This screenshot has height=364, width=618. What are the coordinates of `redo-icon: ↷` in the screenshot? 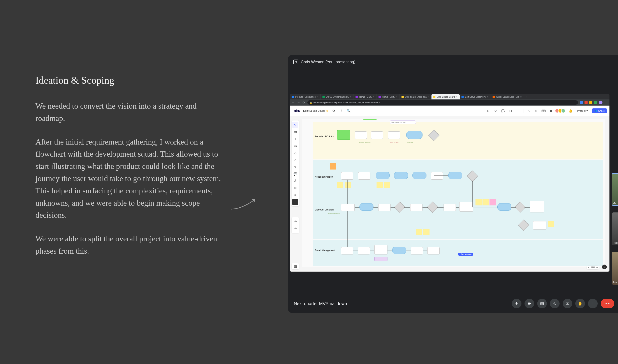 It's located at (295, 229).